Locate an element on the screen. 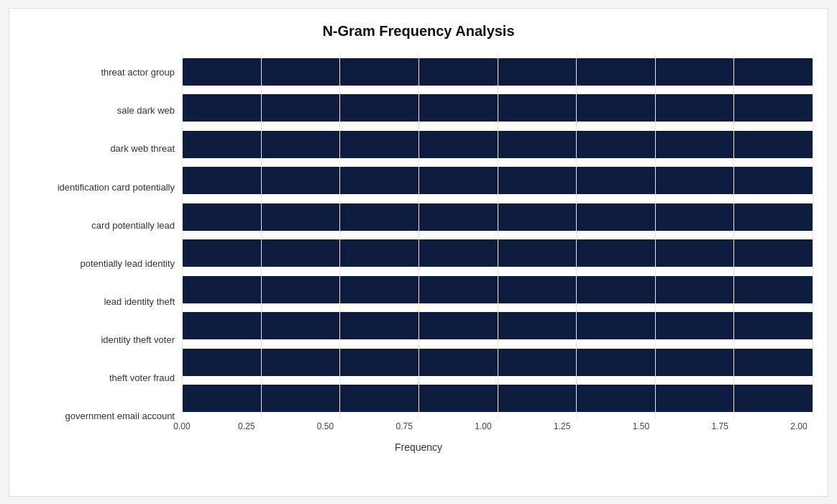 The width and height of the screenshot is (837, 504). y-label: government email account is located at coordinates (99, 416).